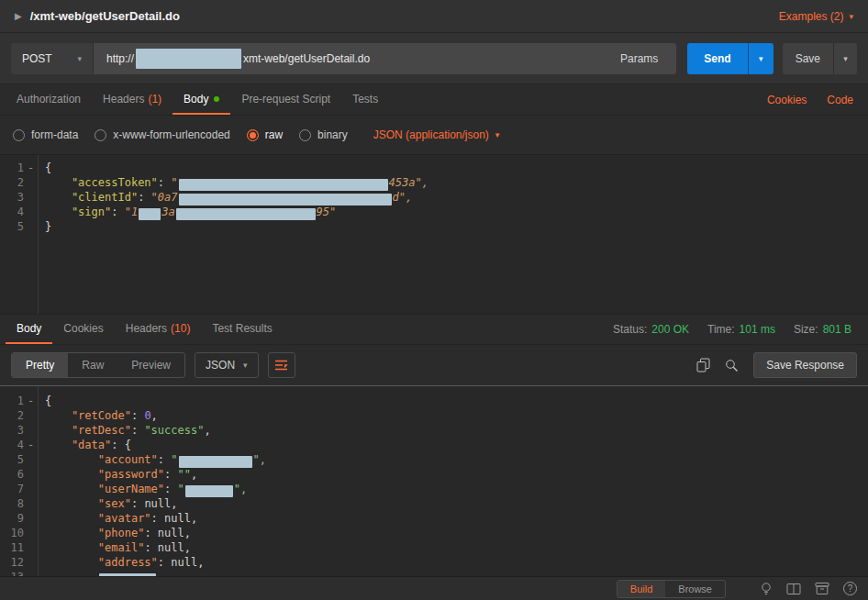 The height and width of the screenshot is (600, 868). Describe the element at coordinates (434, 489) in the screenshot. I see `code-line: 7 "userName": "",` at that location.